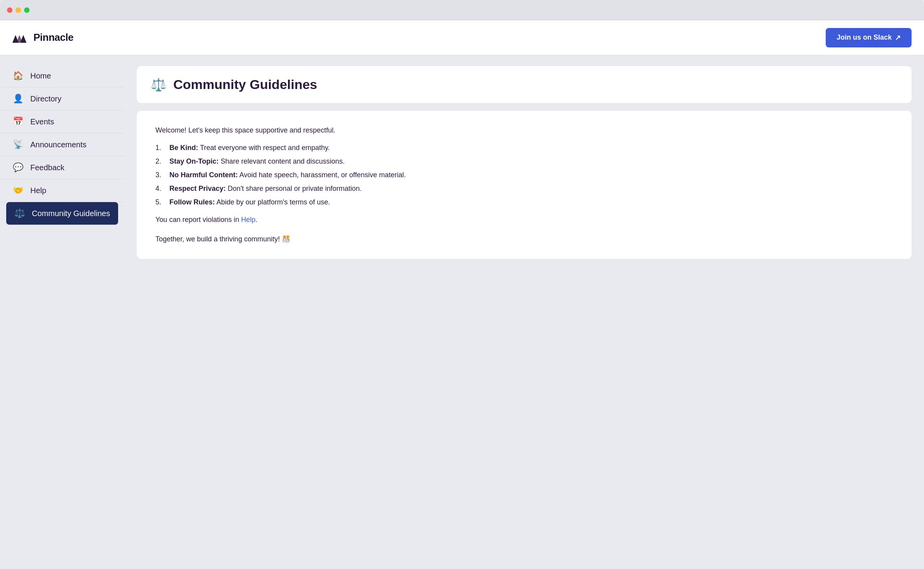 The height and width of the screenshot is (569, 924). Describe the element at coordinates (524, 148) in the screenshot. I see `guideline-item-1: 1. Be Kind: Treat everyone with respect …` at that location.